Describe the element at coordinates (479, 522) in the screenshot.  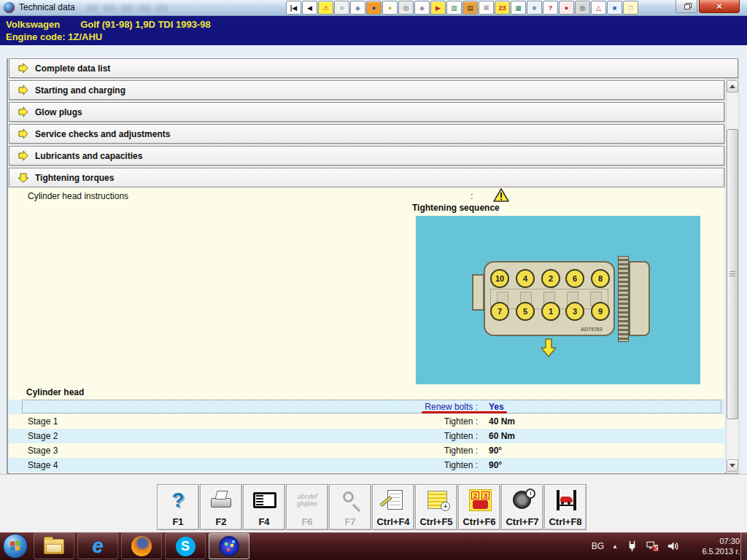
I see `fkey-label: Ctrl+F6` at that location.